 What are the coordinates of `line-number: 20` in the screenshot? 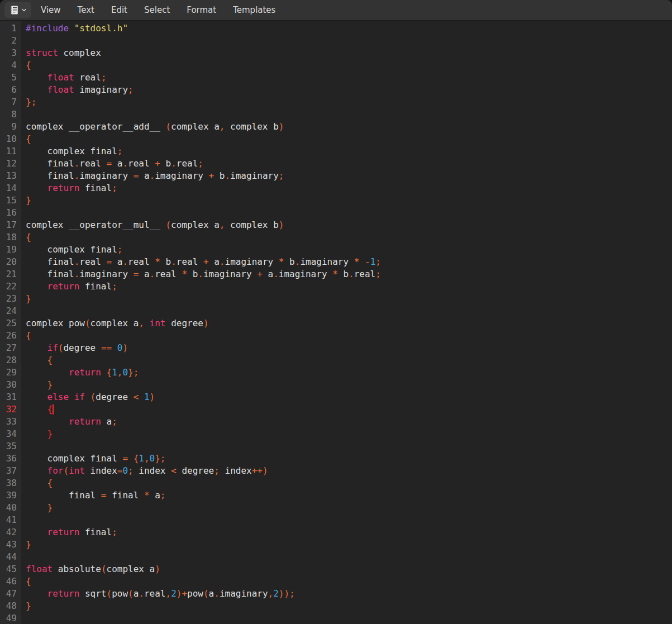 It's located at (11, 262).